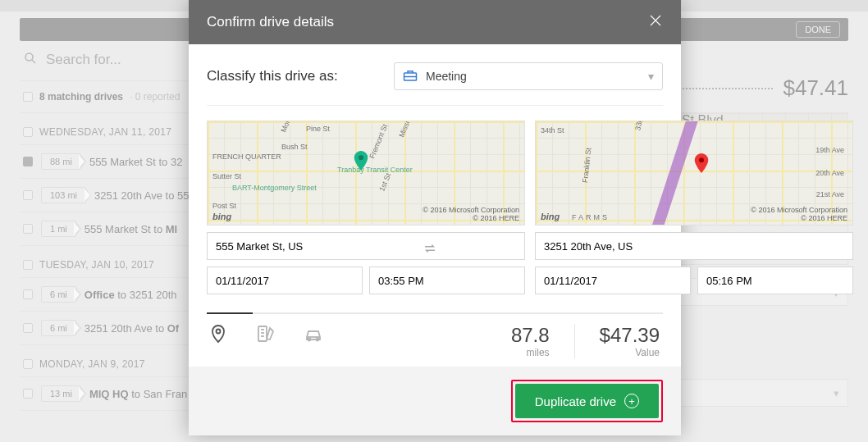 Image resolution: width=868 pixels, height=442 pixels. Describe the element at coordinates (587, 401) in the screenshot. I see `duplicate-drive-button: Duplicate drive +` at that location.